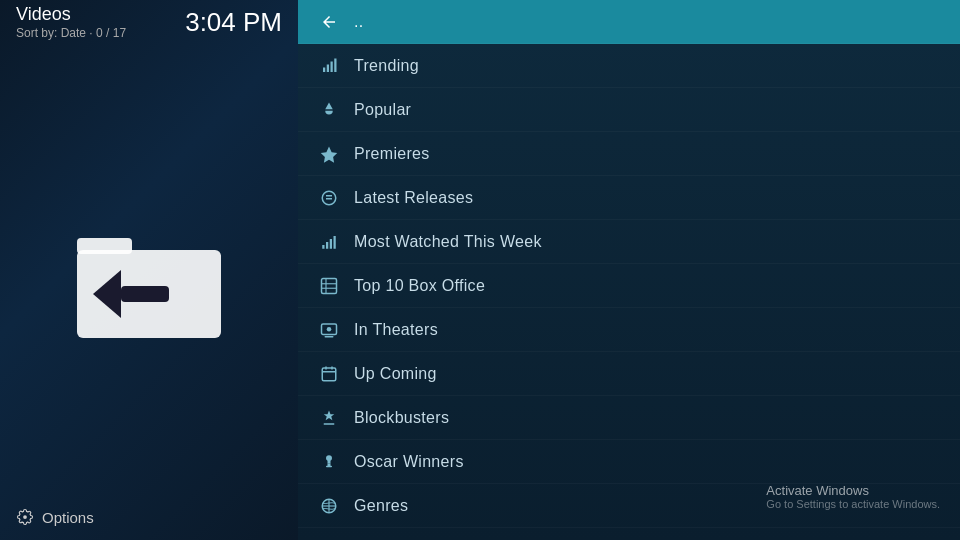  Describe the element at coordinates (392, 154) in the screenshot. I see `menu-label-premieres: Premieres` at that location.